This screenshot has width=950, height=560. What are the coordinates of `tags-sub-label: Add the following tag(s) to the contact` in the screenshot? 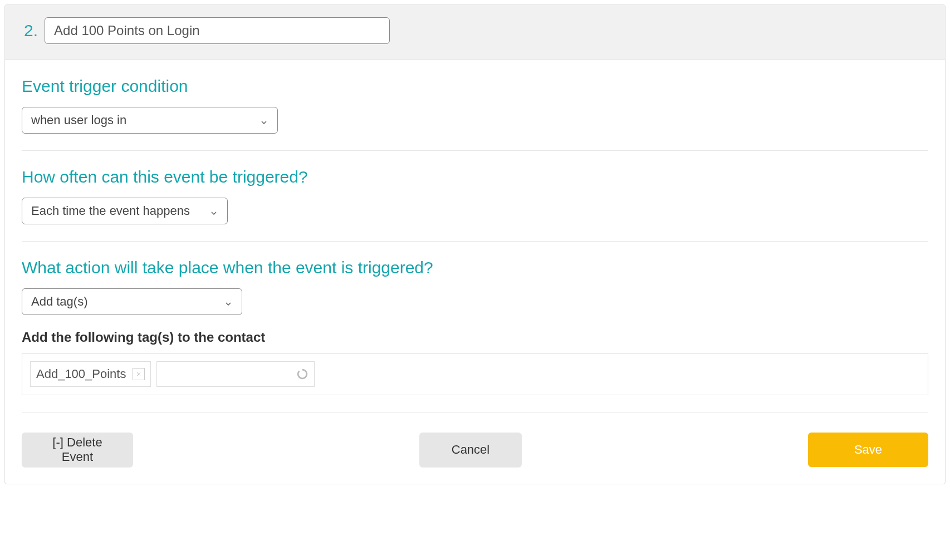 It's located at (475, 337).